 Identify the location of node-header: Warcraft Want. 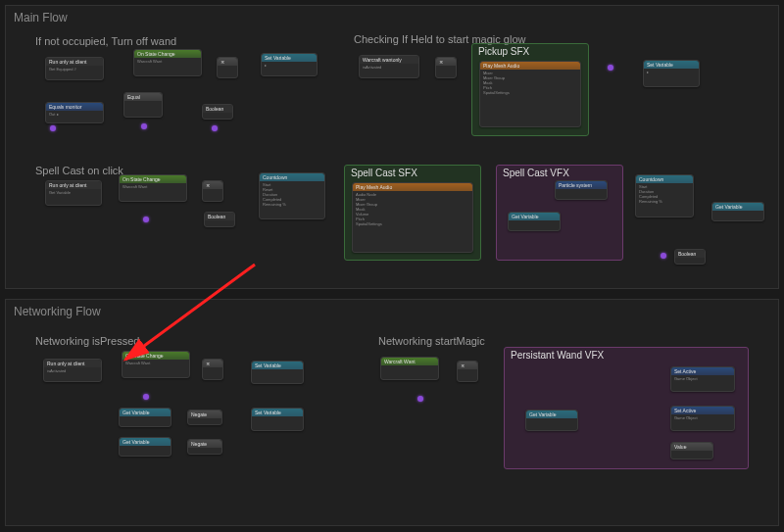
(410, 362).